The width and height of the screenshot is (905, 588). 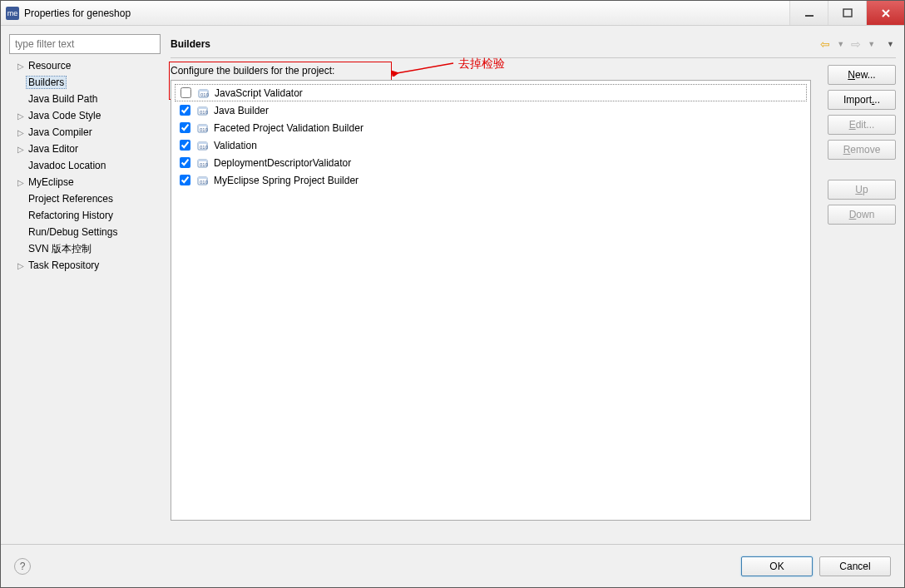 I want to click on tree-item-label: SVN 版本控制, so click(x=60, y=250).